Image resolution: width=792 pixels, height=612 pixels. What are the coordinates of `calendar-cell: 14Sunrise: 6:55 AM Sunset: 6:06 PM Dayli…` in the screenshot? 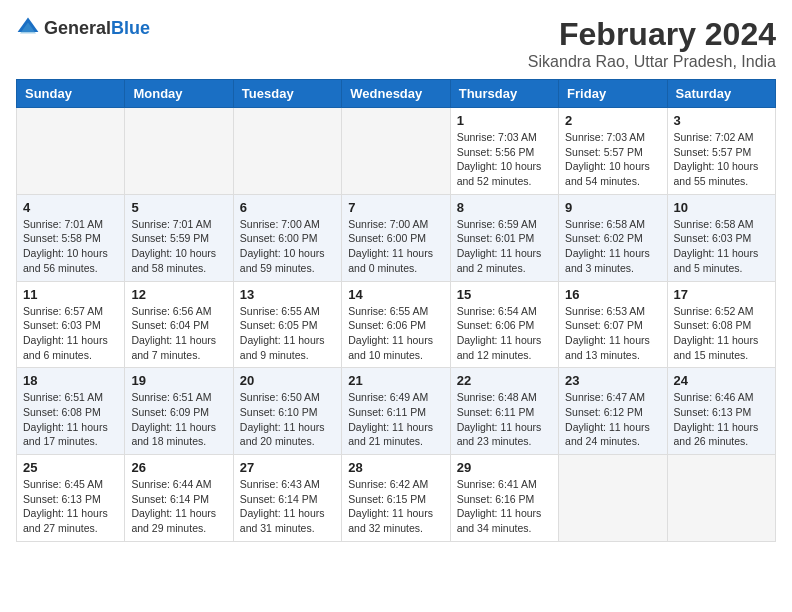 It's located at (396, 324).